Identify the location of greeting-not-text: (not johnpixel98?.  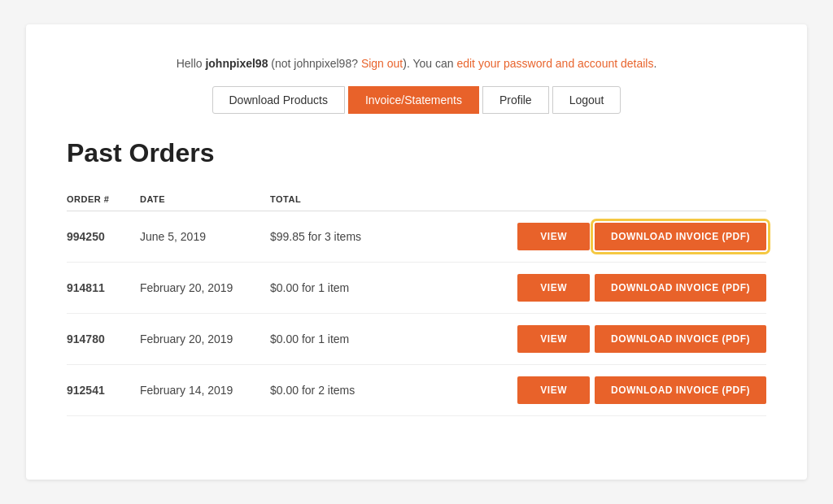
(314, 63).